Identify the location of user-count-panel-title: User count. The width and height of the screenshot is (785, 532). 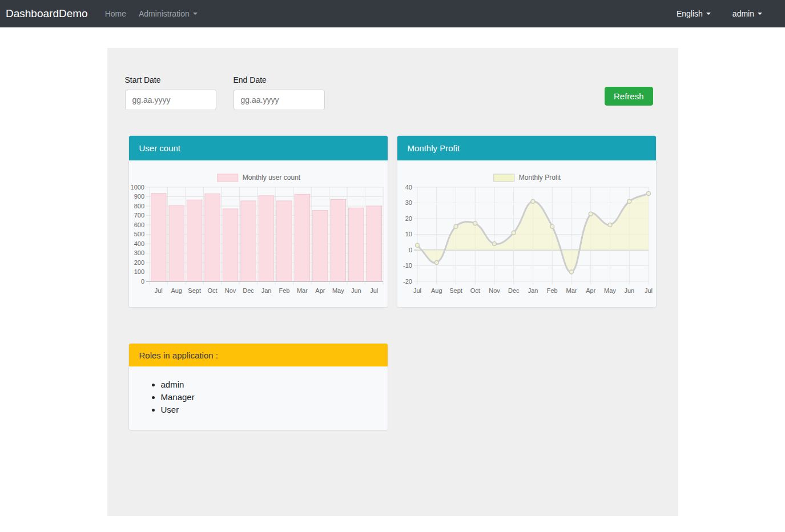
(160, 148).